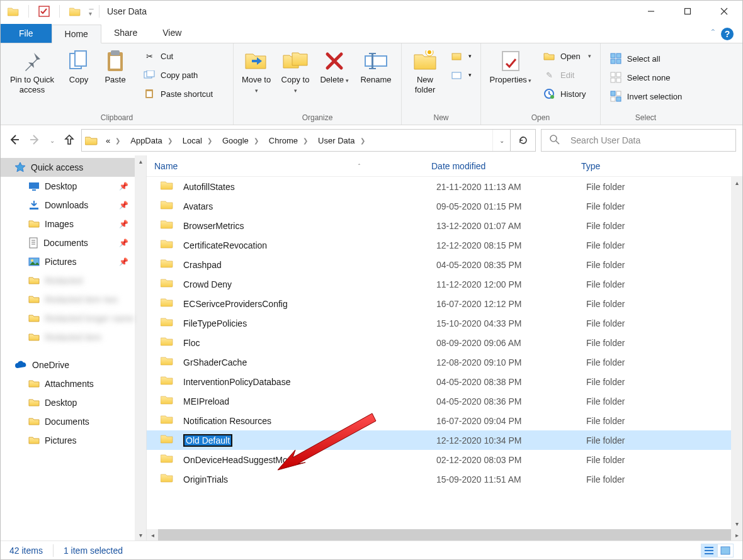  What do you see at coordinates (638, 140) in the screenshot?
I see `search-box` at bounding box center [638, 140].